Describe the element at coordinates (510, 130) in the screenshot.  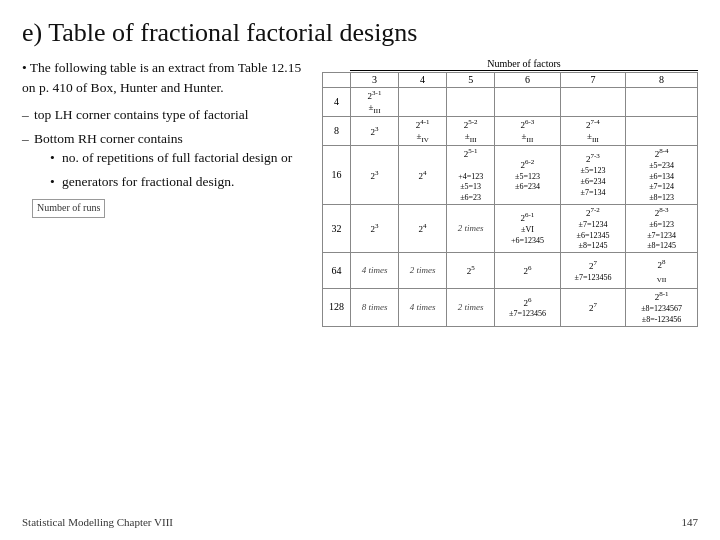
I see `table-row: 8 23 24-1±IV 25-2±III 26-3±III 27-4±III` at that location.